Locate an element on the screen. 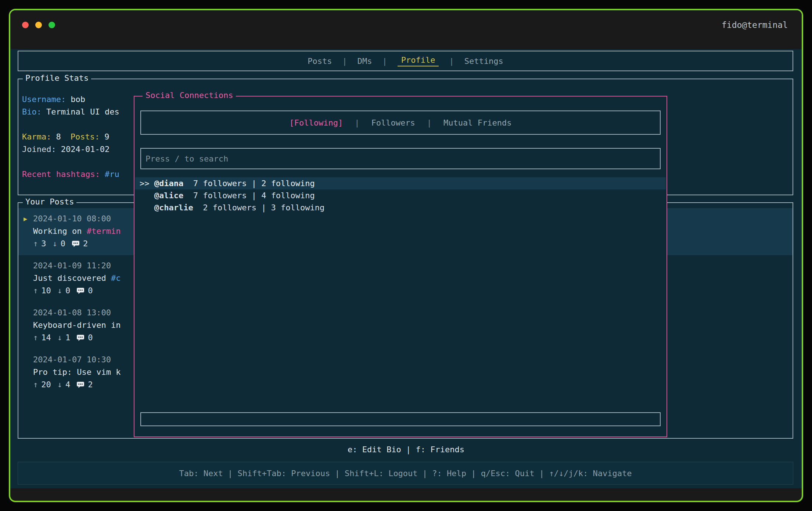 The width and height of the screenshot is (812, 511). close-button is located at coordinates (25, 25).